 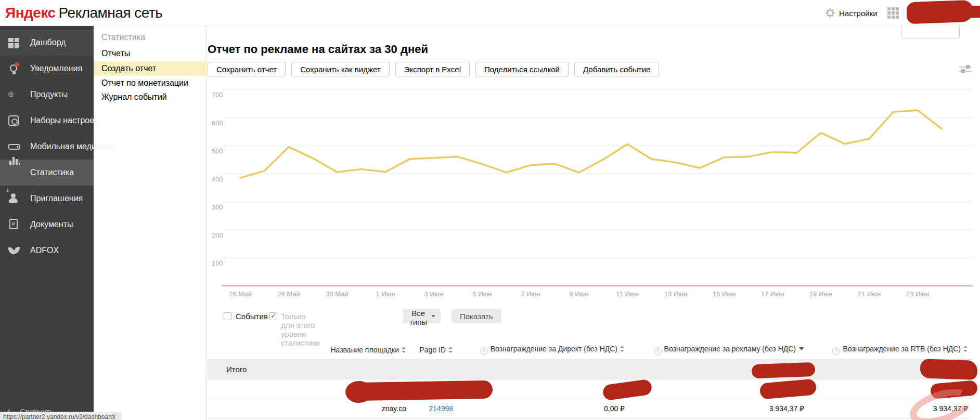 What do you see at coordinates (891, 350) in the screenshot?
I see `column-header-rtb-reward: Вознаграждение за RTB (без НДС)` at bounding box center [891, 350].